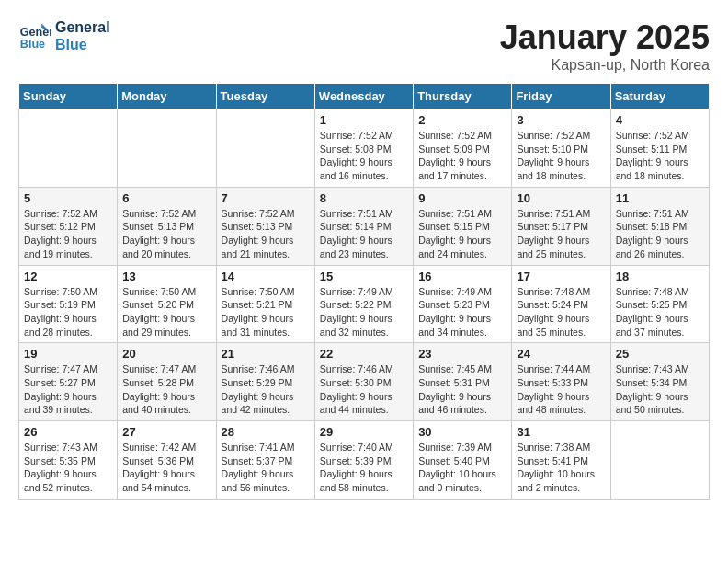  What do you see at coordinates (364, 97) in the screenshot?
I see `weekday-header-row: SundayMondayTuesdayWednesdayThursdayFrid…` at bounding box center [364, 97].